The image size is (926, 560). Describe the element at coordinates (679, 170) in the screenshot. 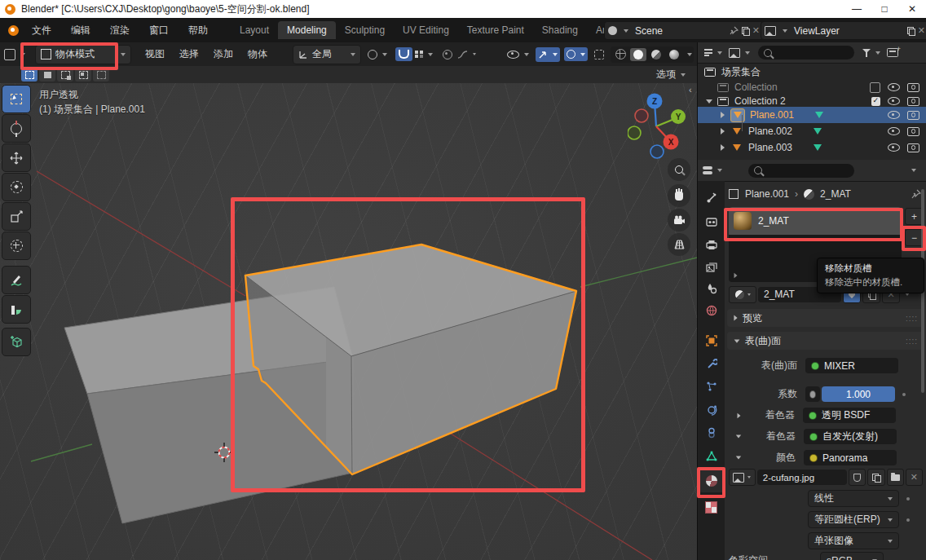

I see `zoom-button` at that location.